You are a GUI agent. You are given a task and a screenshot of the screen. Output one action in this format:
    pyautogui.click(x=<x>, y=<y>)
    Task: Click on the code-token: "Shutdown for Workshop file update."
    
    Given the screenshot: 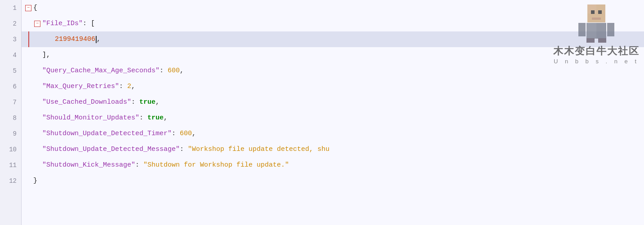 What is the action you would take?
    pyautogui.click(x=216, y=165)
    